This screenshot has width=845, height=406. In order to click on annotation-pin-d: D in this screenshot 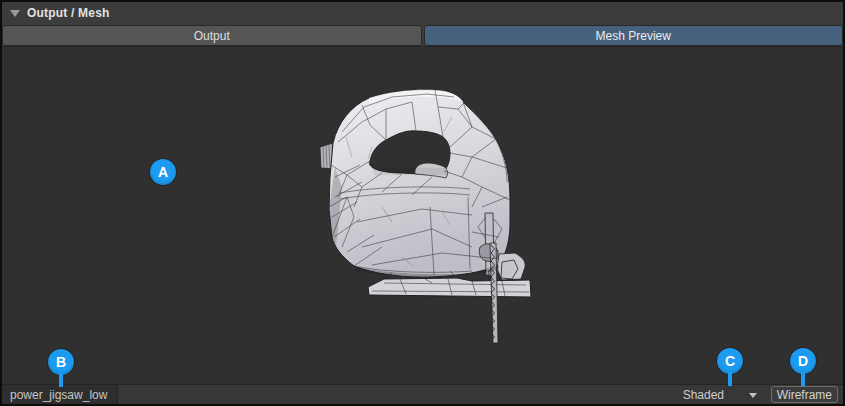, I will do `click(803, 361)`.